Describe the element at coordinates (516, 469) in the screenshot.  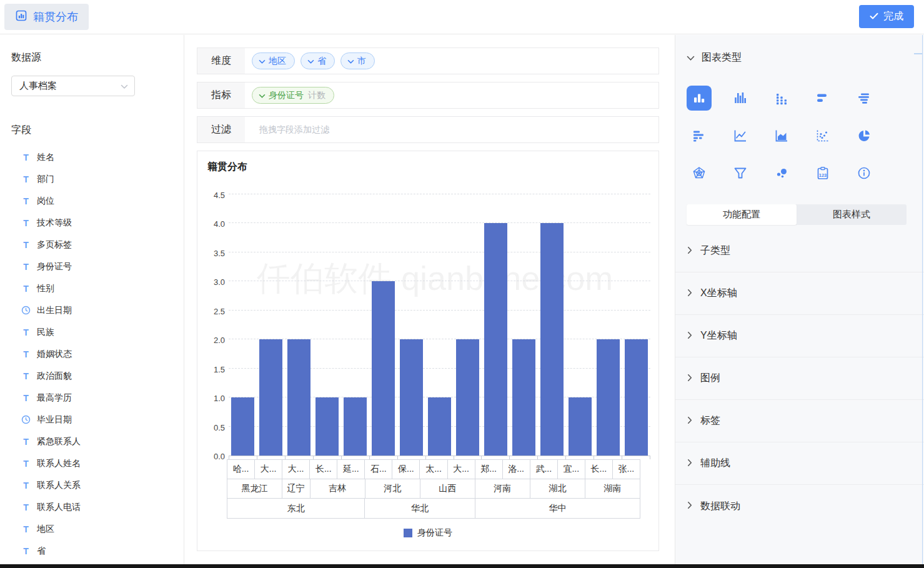
I see `axis-cell: 洛...` at that location.